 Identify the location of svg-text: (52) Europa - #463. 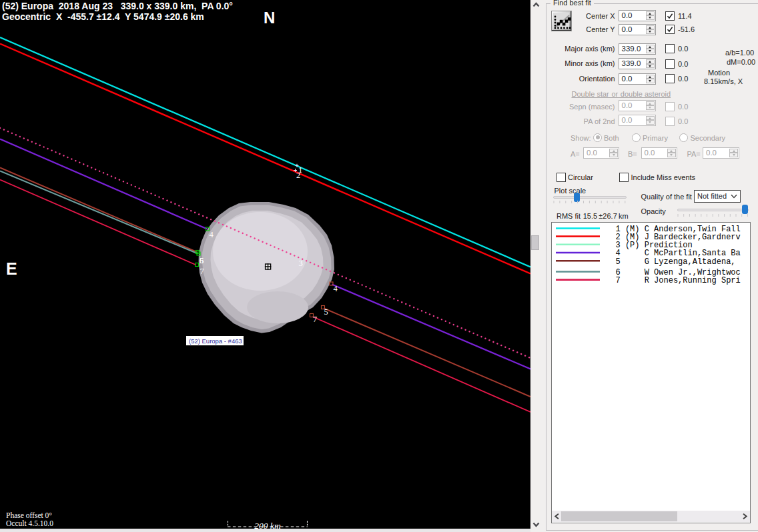
(216, 341).